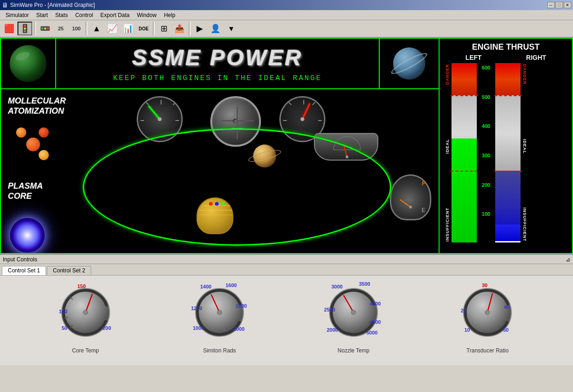 The height and width of the screenshot is (392, 573). Describe the element at coordinates (508, 153) in the screenshot. I see `right-bar-wrapper` at that location.